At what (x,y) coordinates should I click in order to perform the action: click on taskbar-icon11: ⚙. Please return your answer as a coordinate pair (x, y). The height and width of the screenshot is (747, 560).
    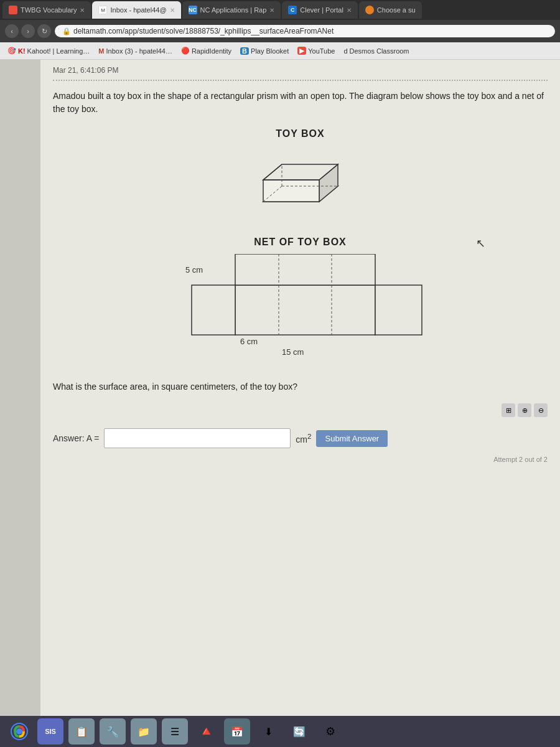
    Looking at the image, I should click on (330, 731).